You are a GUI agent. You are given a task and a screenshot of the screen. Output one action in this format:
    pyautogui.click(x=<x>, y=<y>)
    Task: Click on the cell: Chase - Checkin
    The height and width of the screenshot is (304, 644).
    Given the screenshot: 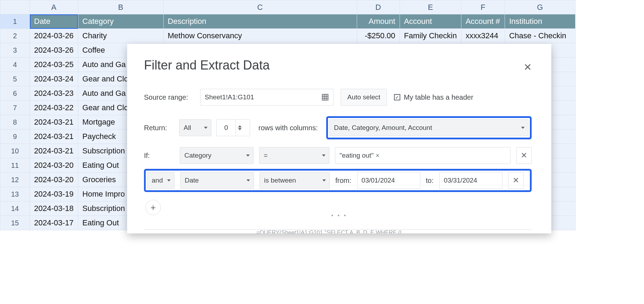 What is the action you would take?
    pyautogui.click(x=540, y=36)
    